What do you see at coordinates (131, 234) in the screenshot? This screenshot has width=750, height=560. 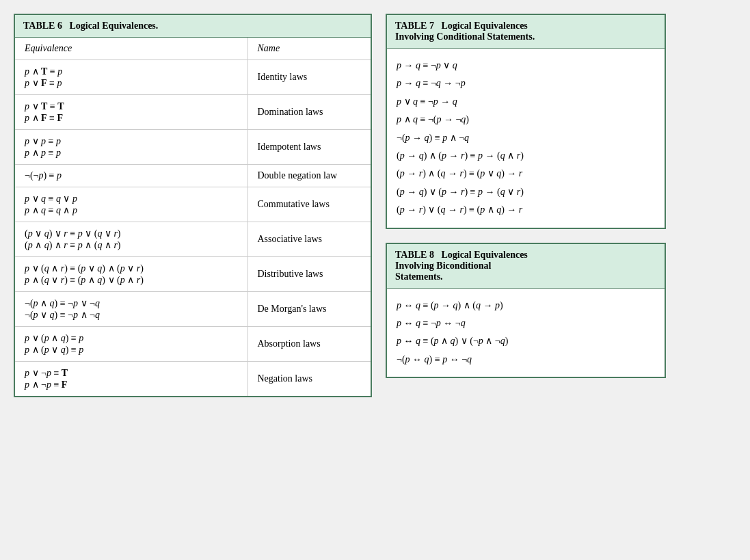 I see `equiv-line: (p ∨ q) ∨ r ≡ p ∨ (q ∨ r)` at bounding box center [131, 234].